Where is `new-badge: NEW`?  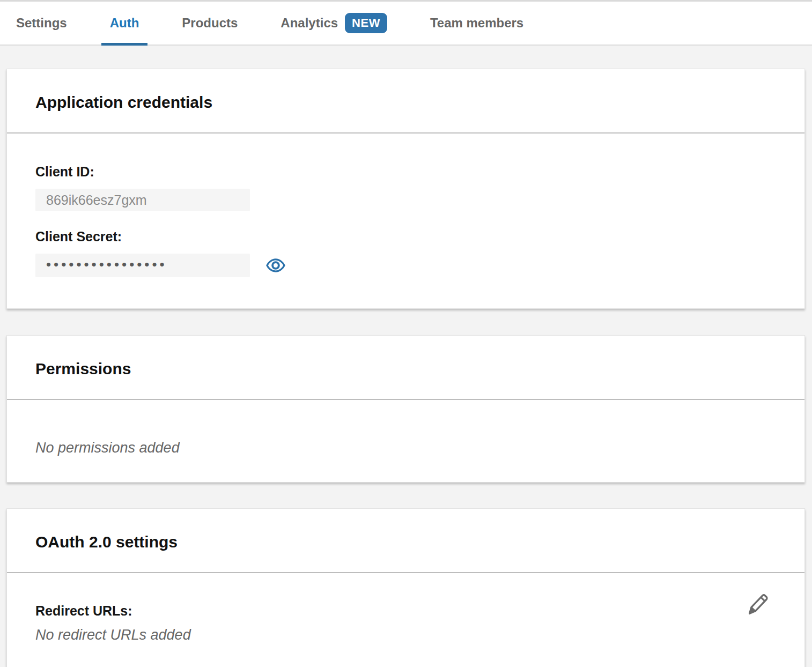 new-badge: NEW is located at coordinates (366, 23).